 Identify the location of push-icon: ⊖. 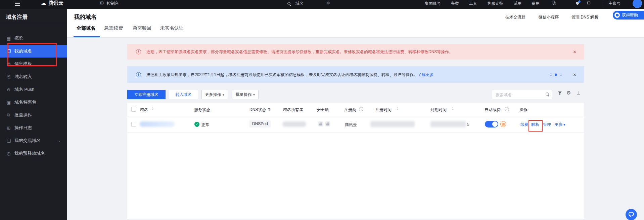
(9, 89).